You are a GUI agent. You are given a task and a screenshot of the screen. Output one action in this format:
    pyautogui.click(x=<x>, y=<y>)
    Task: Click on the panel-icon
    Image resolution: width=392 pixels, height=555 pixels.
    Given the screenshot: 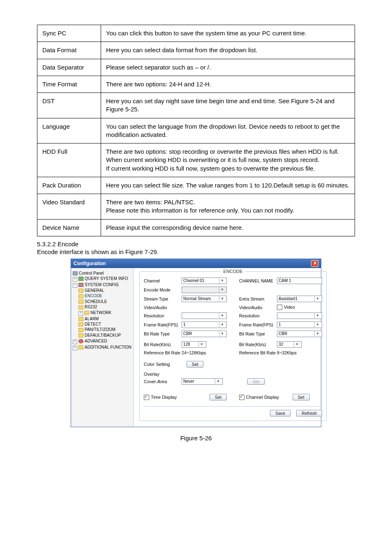 What is the action you would take?
    pyautogui.click(x=75, y=273)
    